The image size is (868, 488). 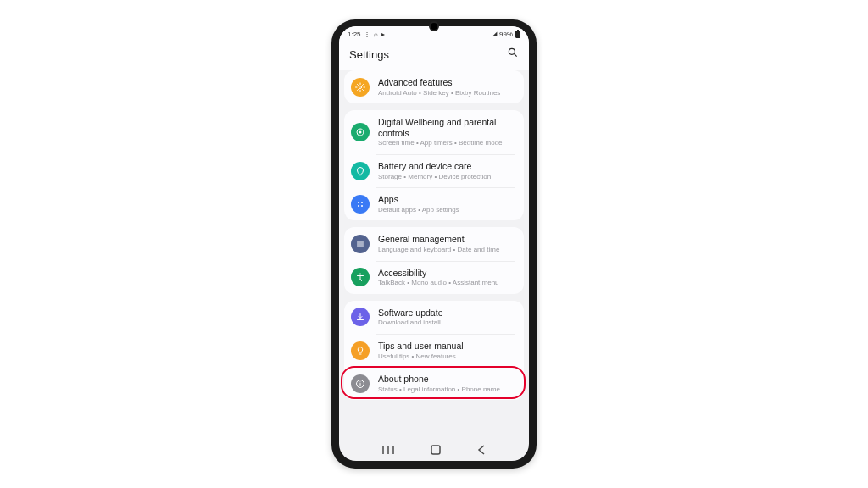 What do you see at coordinates (436, 451) in the screenshot?
I see `nav-home-button` at bounding box center [436, 451].